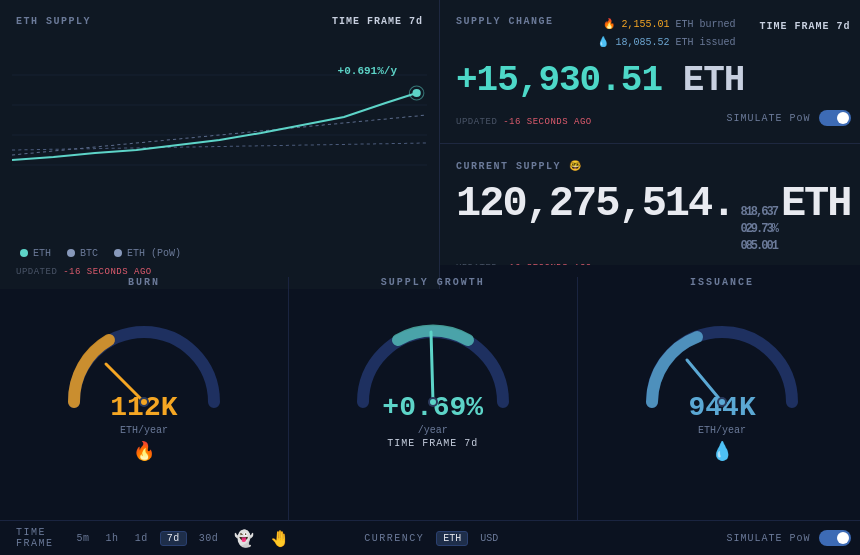 Image resolution: width=860 pixels, height=555 pixels. I want to click on supply-change-title: SUPPLY CHANGE, so click(505, 22).